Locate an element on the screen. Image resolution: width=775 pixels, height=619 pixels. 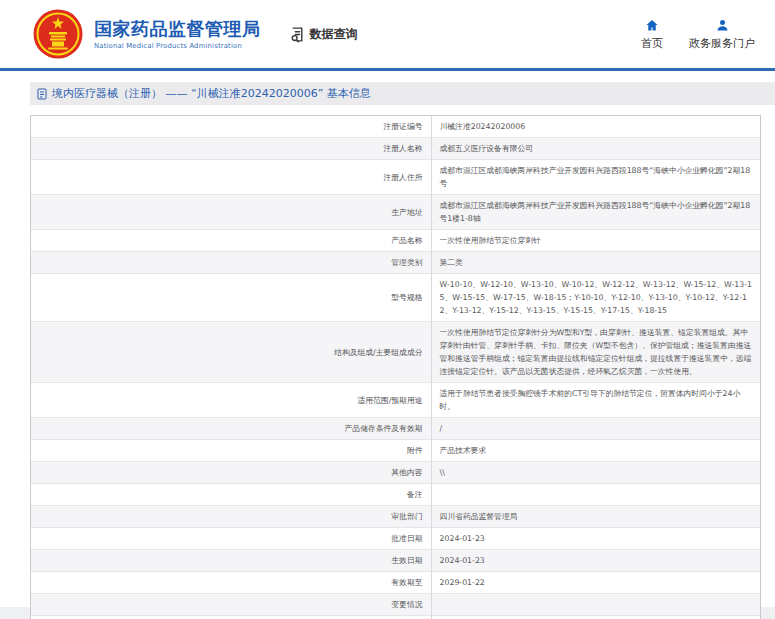
table-row: 产品储存条件及有效期/ is located at coordinates (396, 429).